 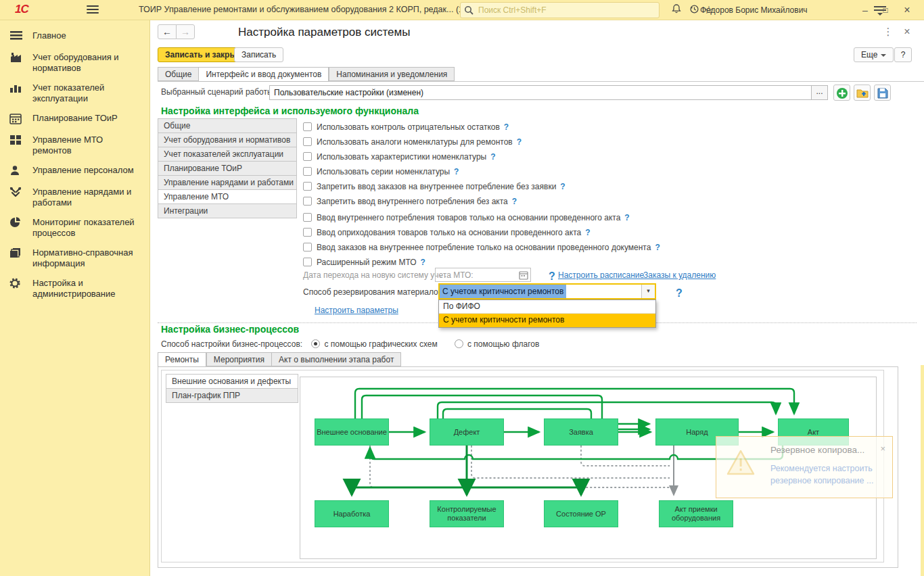 I want to click on sidebar-item-metrics: Учет показателей эксплуатации, so click(x=74, y=93).